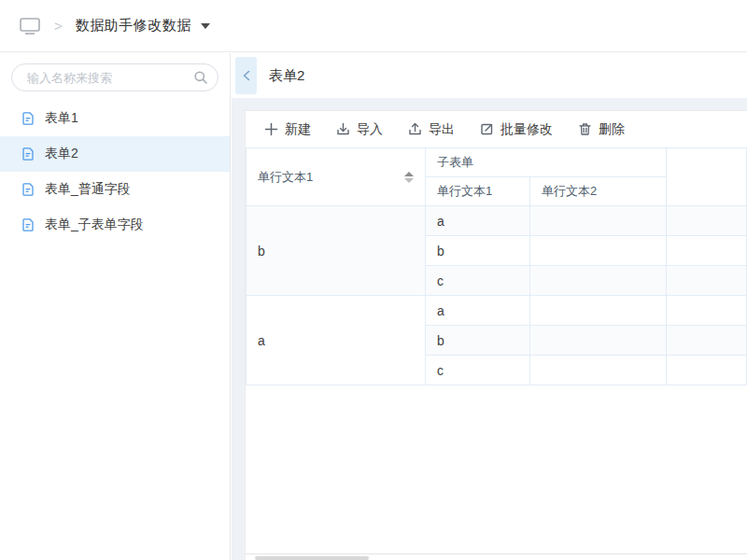  What do you see at coordinates (497, 554) in the screenshot?
I see `panel-bottom-divider` at bounding box center [497, 554].